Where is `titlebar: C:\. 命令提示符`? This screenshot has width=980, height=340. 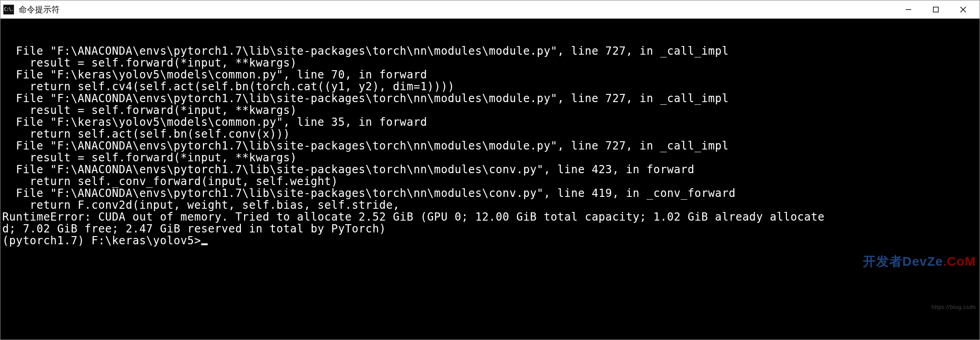
titlebar: C:\. 命令提示符 is located at coordinates (490, 10).